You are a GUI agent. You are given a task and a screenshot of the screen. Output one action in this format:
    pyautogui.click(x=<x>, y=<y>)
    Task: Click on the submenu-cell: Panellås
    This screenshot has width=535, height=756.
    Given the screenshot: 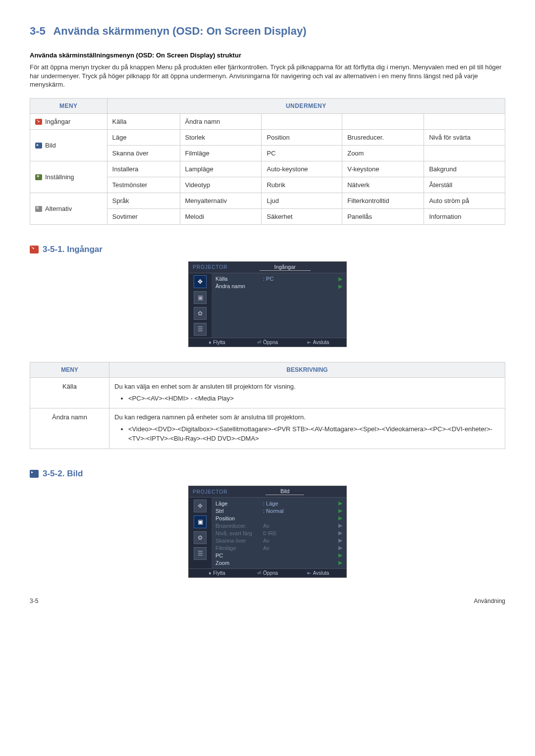 What is the action you would take?
    pyautogui.click(x=383, y=216)
    